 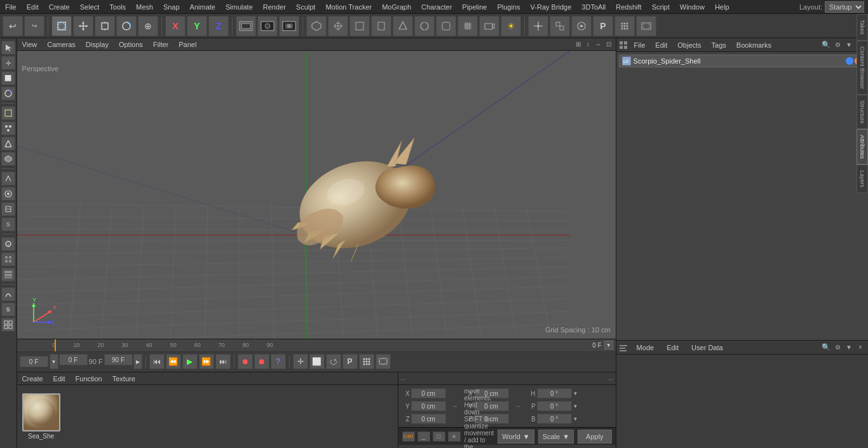 What do you see at coordinates (424, 26) in the screenshot?
I see `polygon-button` at bounding box center [424, 26].